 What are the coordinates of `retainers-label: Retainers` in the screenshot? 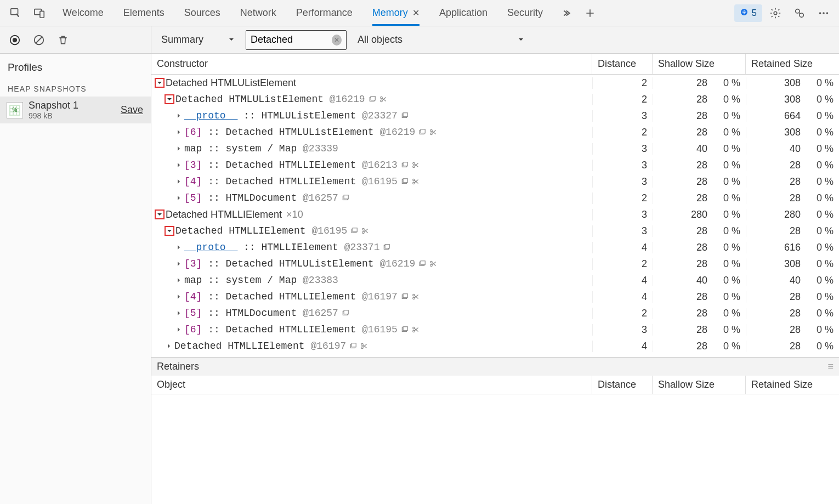 It's located at (178, 366).